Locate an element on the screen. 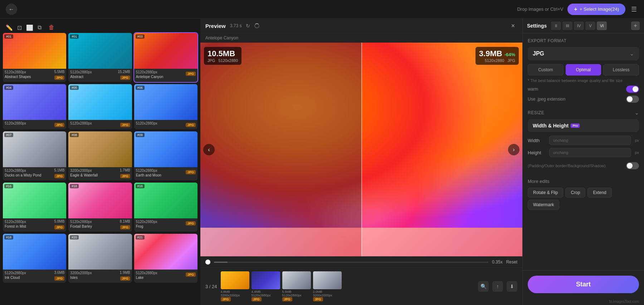 The width and height of the screenshot is (644, 305). add-icon: + is located at coordinates (635, 26).